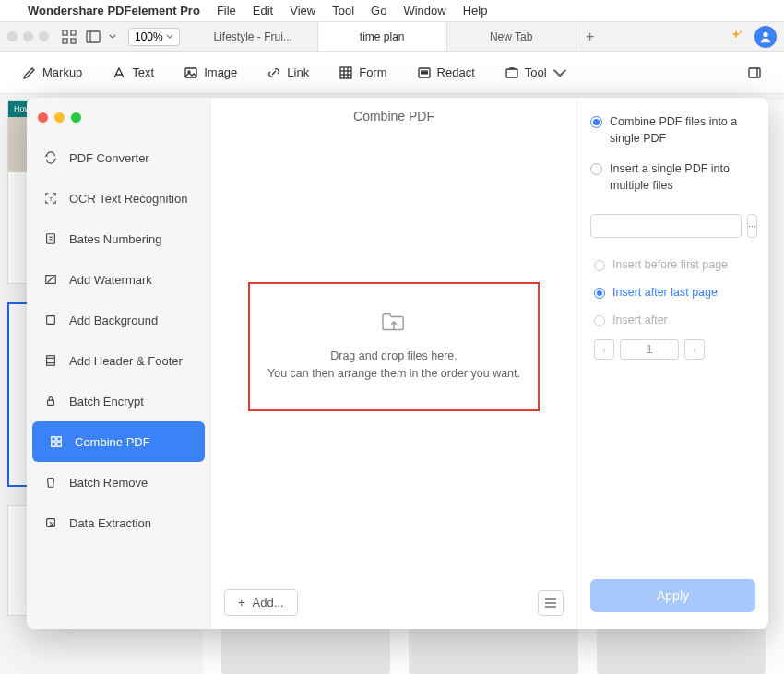  Describe the element at coordinates (51, 199) in the screenshot. I see `svg-text: T` at that location.